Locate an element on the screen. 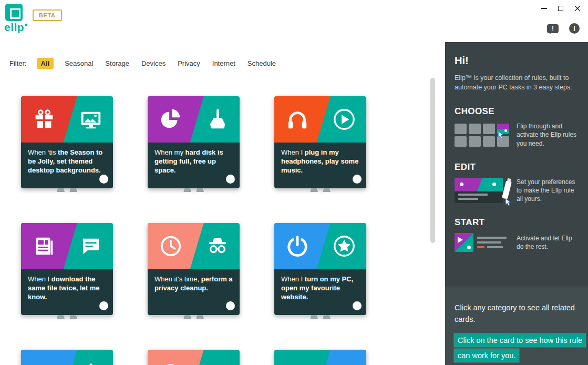  mini-card is located at coordinates (479, 190).